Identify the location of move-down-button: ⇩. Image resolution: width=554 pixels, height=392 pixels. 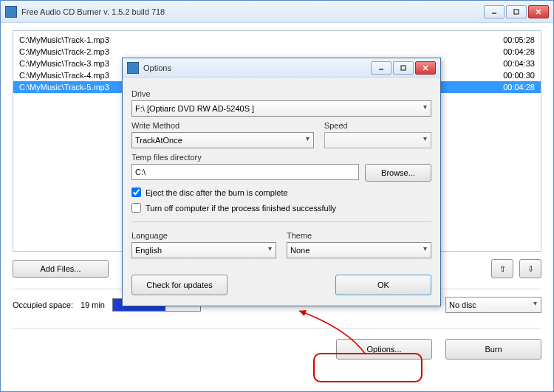
(530, 269).